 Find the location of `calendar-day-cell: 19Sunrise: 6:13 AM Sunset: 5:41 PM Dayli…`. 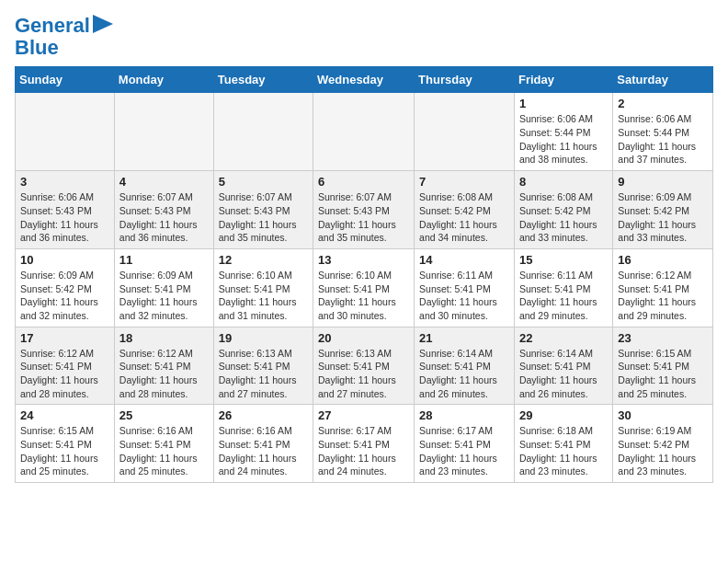

calendar-day-cell: 19Sunrise: 6:13 AM Sunset: 5:41 PM Dayli… is located at coordinates (263, 366).